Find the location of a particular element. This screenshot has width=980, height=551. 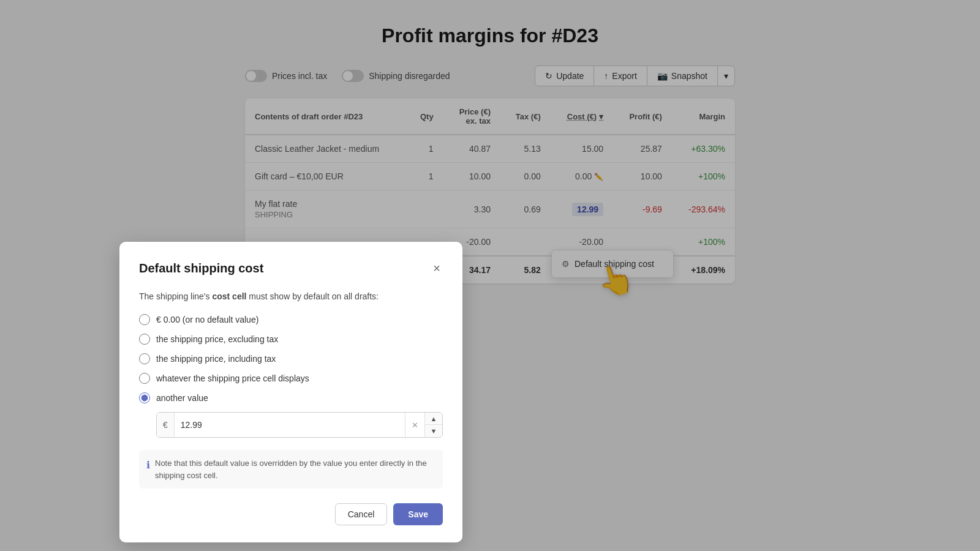

modal-note: ℹ Note that this default value is overri… is located at coordinates (291, 469).